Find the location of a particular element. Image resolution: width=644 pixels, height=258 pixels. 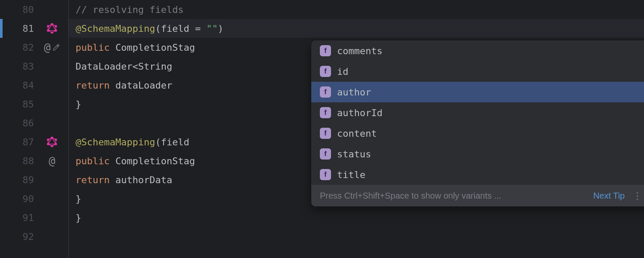

completion-label: comments is located at coordinates (360, 51).